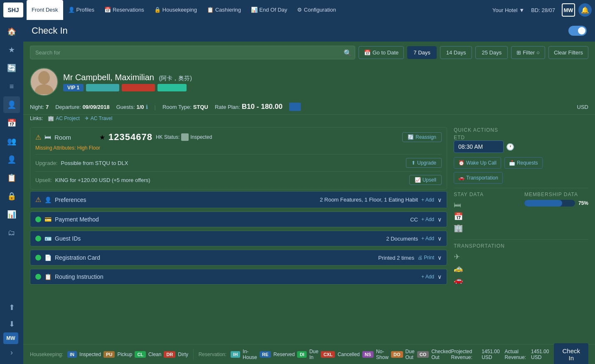 This screenshot has height=364, width=595. What do you see at coordinates (175, 10) in the screenshot?
I see `nav-housekeeping: 🔒 Housekeeping` at bounding box center [175, 10].